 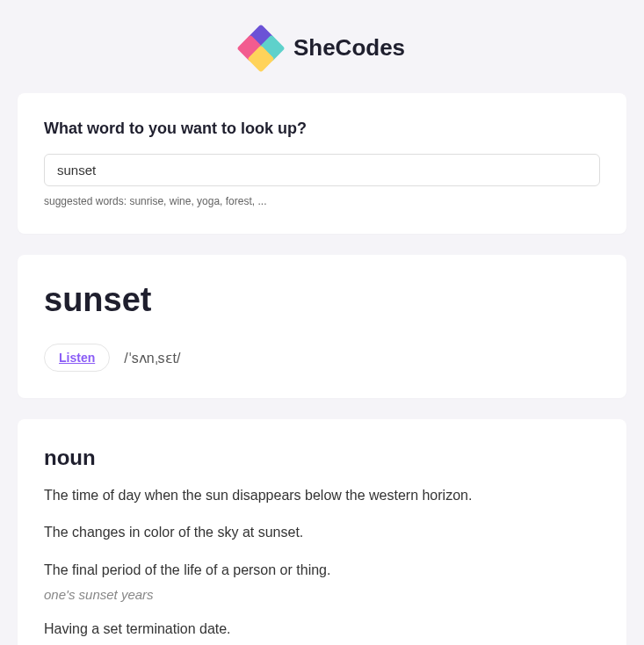 I want to click on definition: The final period of the life of a person…, so click(x=322, y=570).